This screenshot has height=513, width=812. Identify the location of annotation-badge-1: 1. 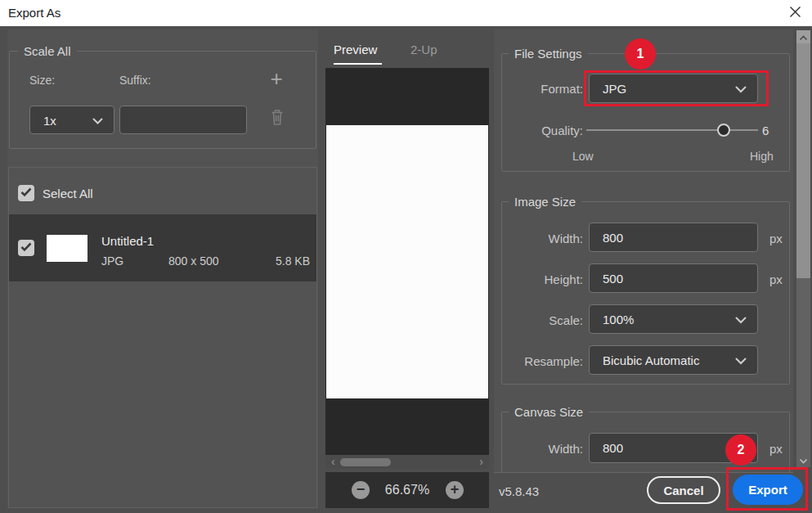
(640, 54).